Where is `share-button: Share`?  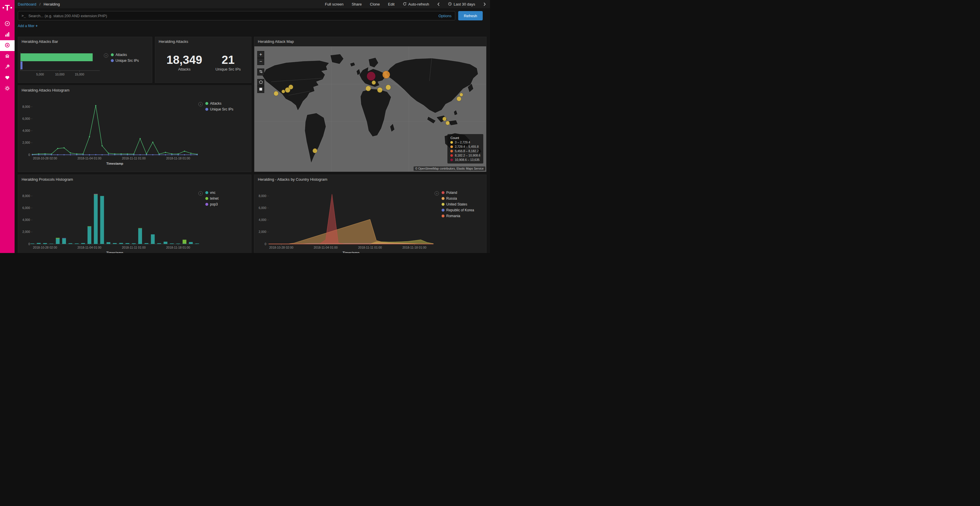 share-button: Share is located at coordinates (357, 4).